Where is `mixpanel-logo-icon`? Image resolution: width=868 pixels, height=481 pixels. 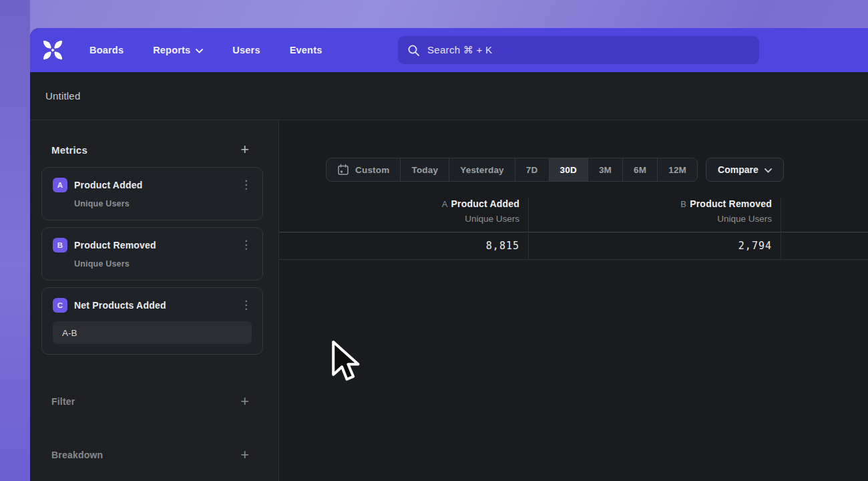
mixpanel-logo-icon is located at coordinates (53, 50).